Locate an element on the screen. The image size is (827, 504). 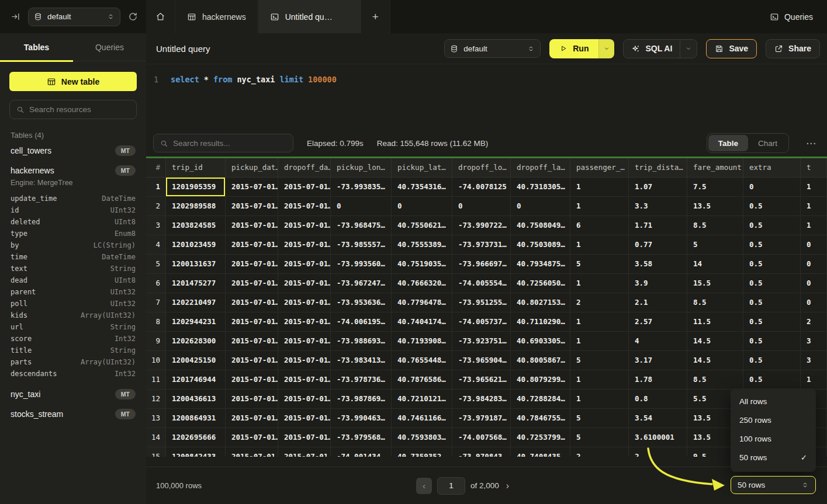
view-chart-tab: Chart is located at coordinates (768, 143).